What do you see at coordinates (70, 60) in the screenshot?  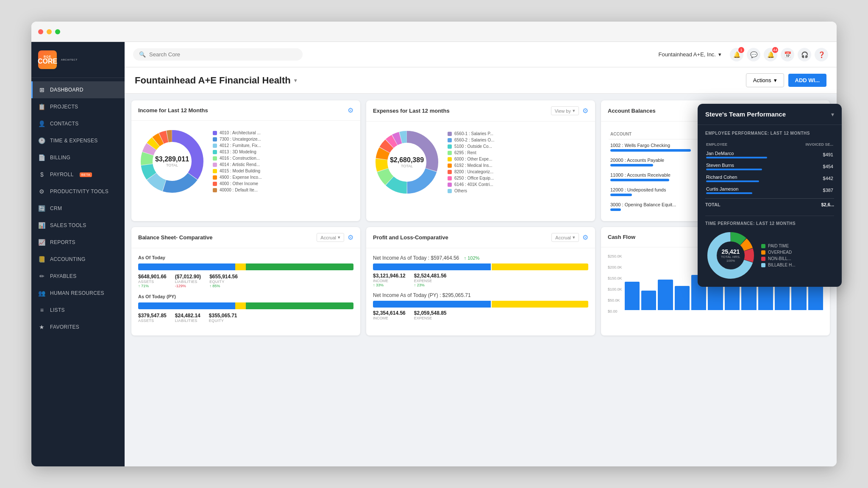 I see `logo-text: ARCHITECT` at bounding box center [70, 60].